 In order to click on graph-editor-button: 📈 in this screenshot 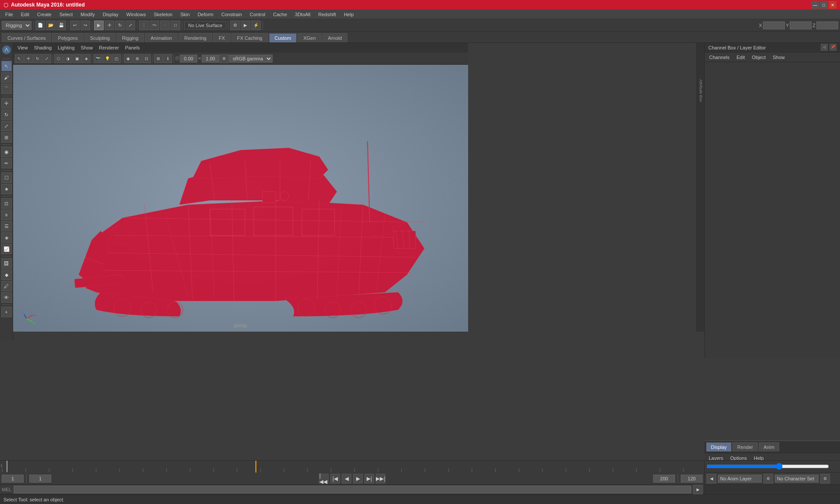, I will do `click(7, 249)`.